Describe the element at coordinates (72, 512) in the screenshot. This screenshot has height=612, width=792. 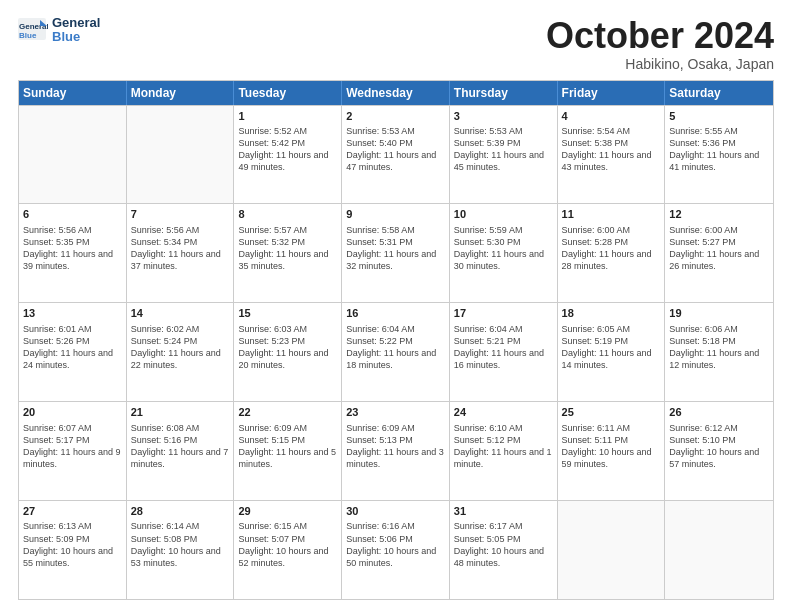
I see `day-number: 27` at that location.